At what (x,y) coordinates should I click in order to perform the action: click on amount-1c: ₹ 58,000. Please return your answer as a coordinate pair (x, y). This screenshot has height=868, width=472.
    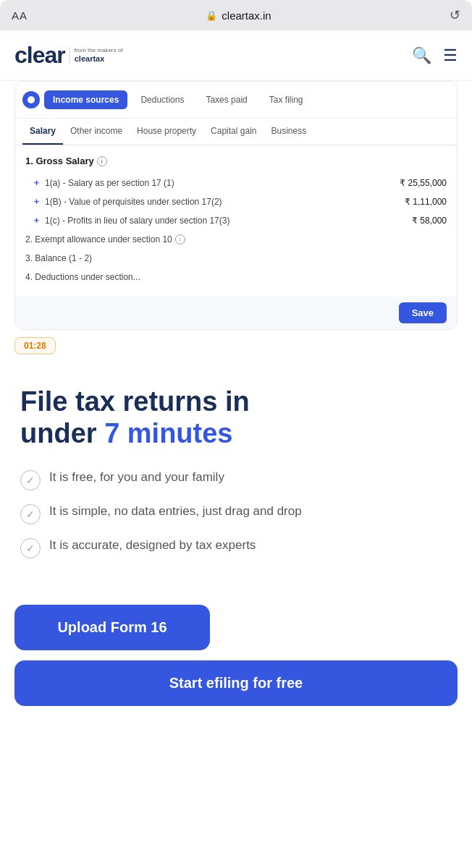
    Looking at the image, I should click on (429, 221).